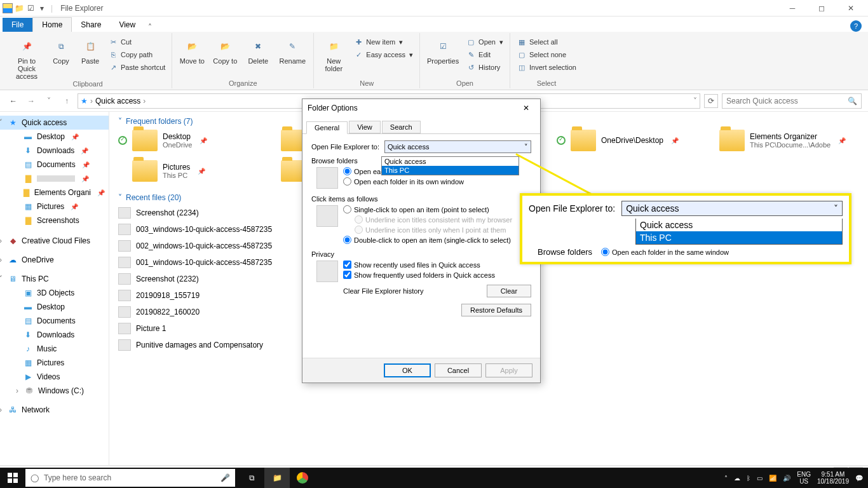 The height and width of the screenshot is (488, 868). Describe the element at coordinates (55, 179) in the screenshot. I see `nav-redacted: ▇📌` at that location.